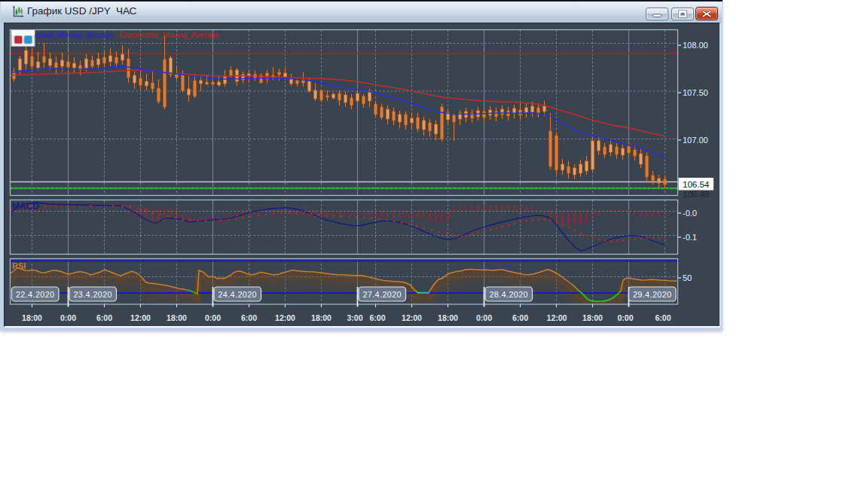 The width and height of the screenshot is (868, 488). I want to click on svg-text: 106.48, so click(696, 194).